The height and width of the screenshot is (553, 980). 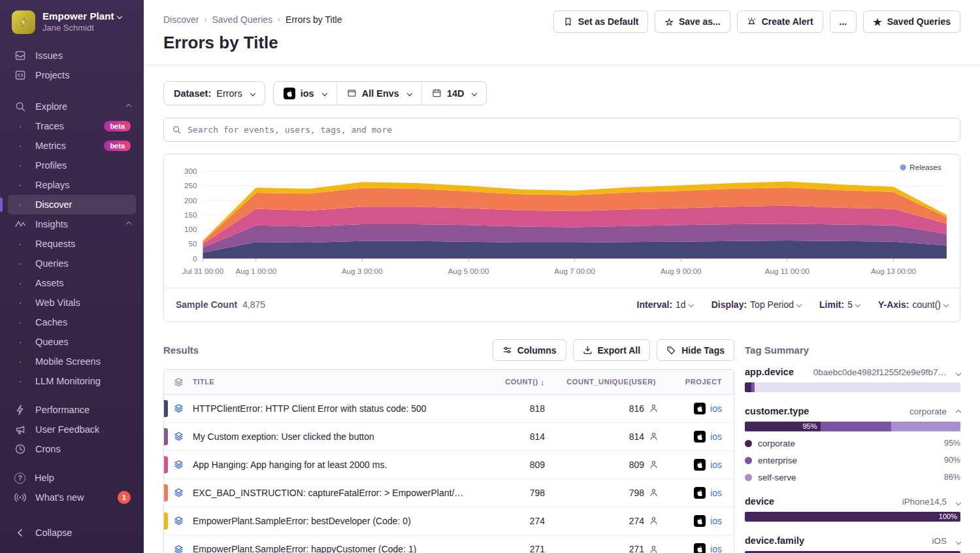 What do you see at coordinates (512, 465) in the screenshot?
I see `row-count: 809` at bounding box center [512, 465].